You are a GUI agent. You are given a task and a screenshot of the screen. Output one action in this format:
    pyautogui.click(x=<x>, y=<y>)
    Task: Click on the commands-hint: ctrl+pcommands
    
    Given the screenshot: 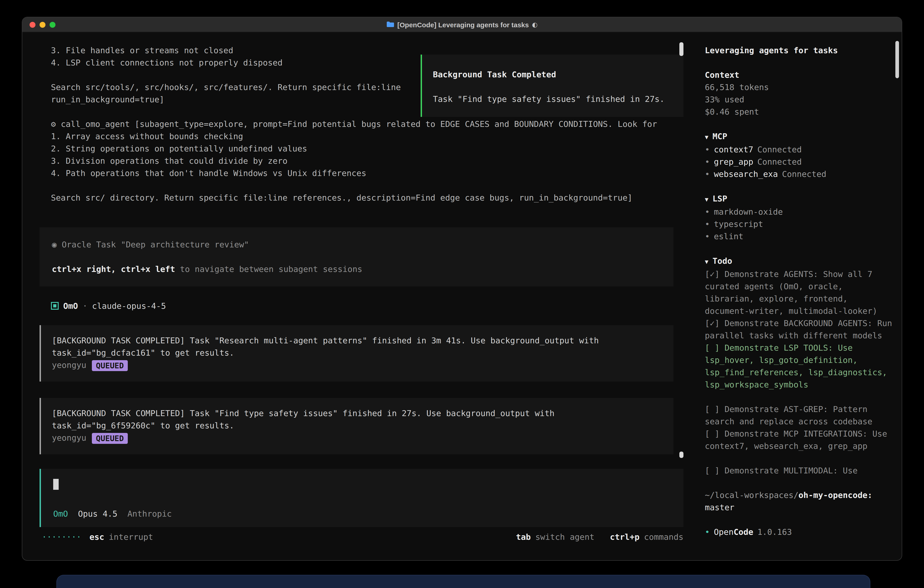 What is the action you would take?
    pyautogui.click(x=647, y=537)
    